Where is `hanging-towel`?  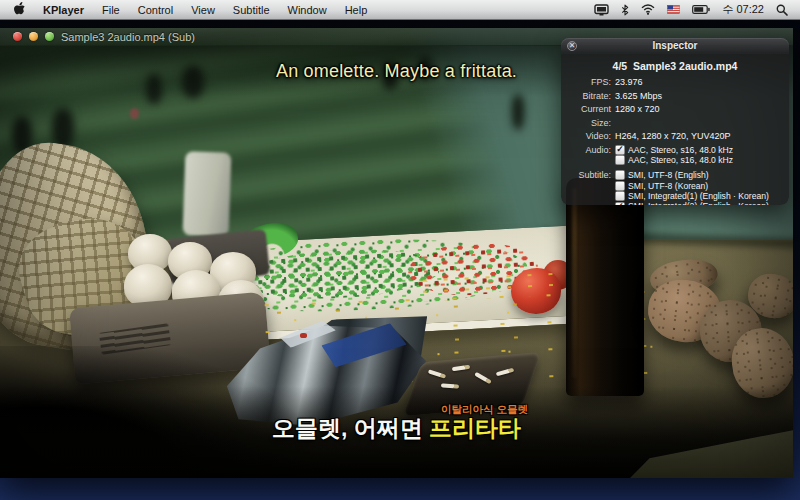 hanging-towel is located at coordinates (208, 194).